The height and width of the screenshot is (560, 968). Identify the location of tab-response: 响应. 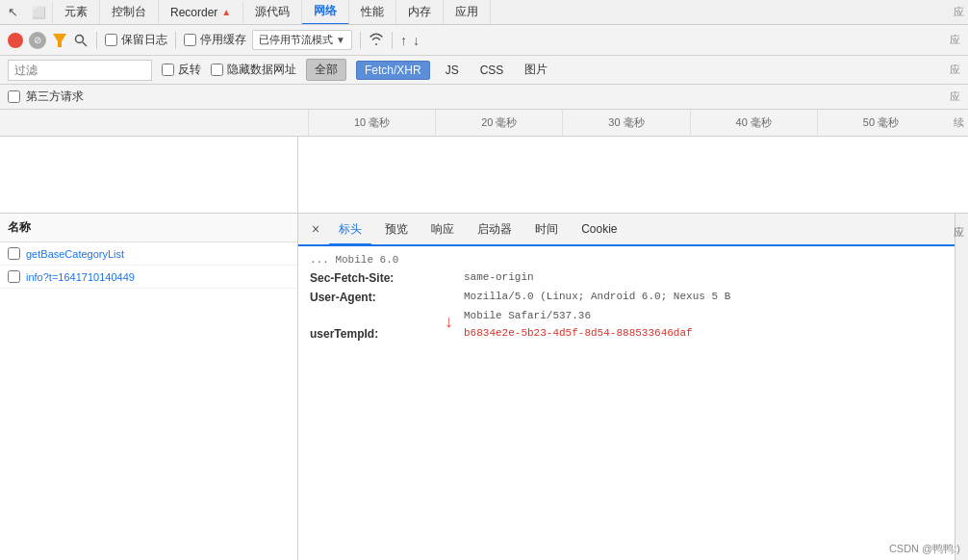
(443, 231).